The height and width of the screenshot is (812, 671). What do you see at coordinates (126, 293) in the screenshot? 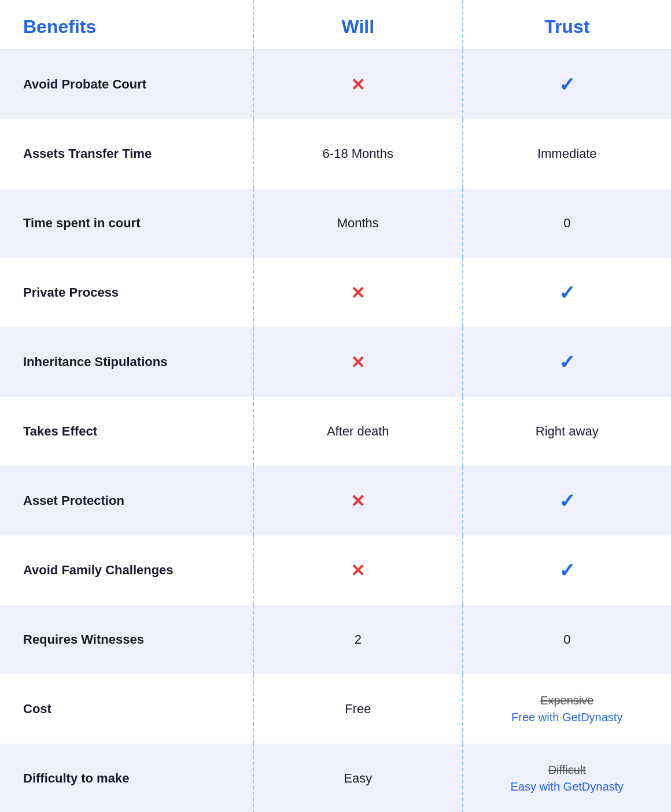
I see `benefit-label: Private Process` at bounding box center [126, 293].